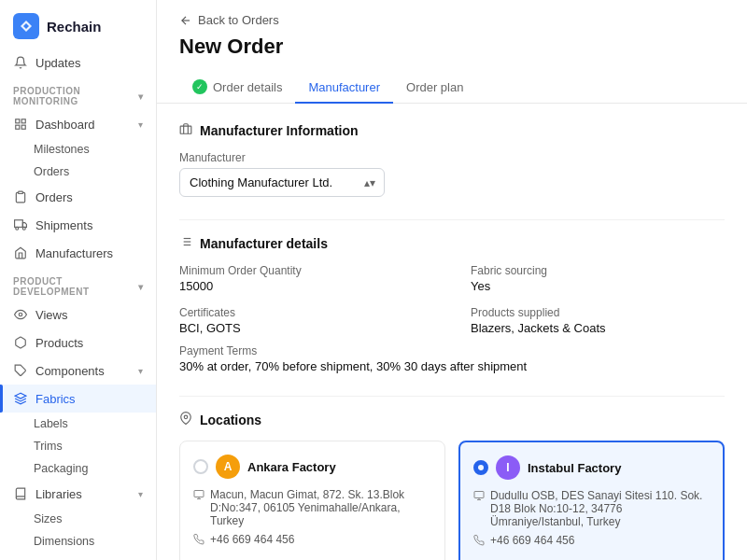 This screenshot has width=747, height=560. I want to click on orders-label: Orders, so click(54, 198).